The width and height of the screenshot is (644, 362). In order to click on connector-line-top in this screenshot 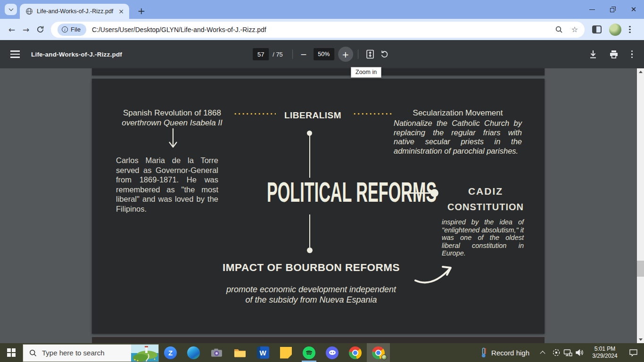, I will do `click(310, 156)`.